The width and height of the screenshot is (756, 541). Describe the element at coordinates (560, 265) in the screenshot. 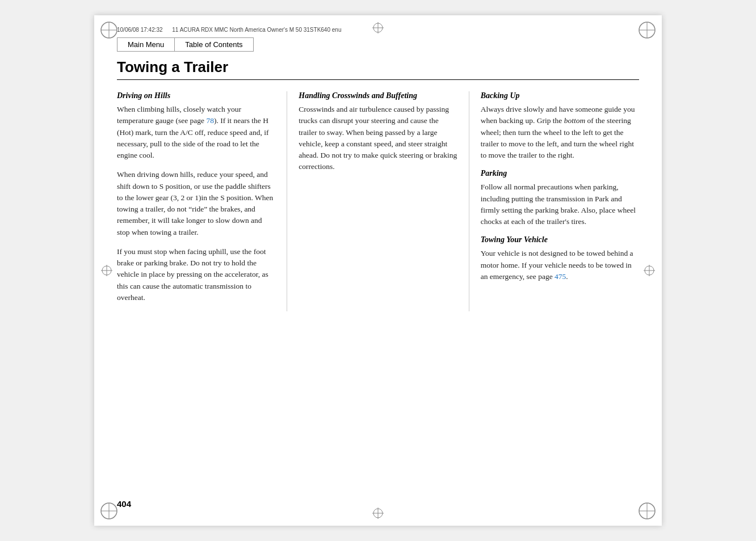

I see `text-towing-vehicle-1: Your vehicle is not designed to be towed…` at that location.